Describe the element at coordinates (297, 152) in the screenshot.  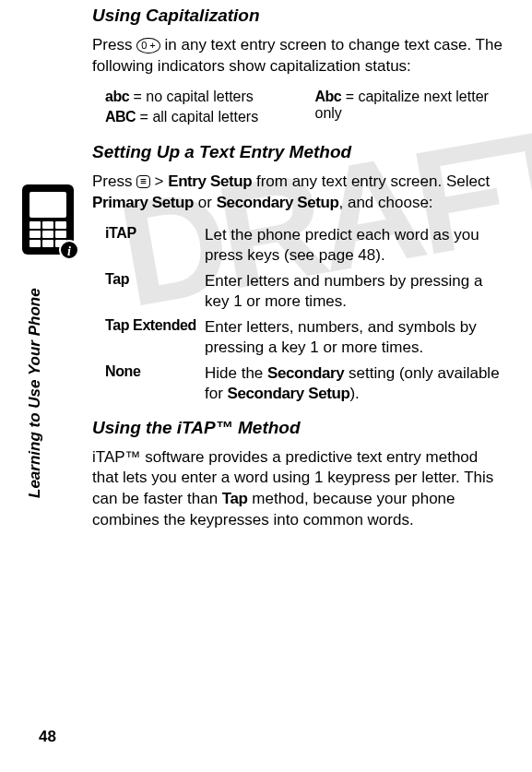
I see `section-heading-setup: Setting Up a Text Entry Method` at that location.